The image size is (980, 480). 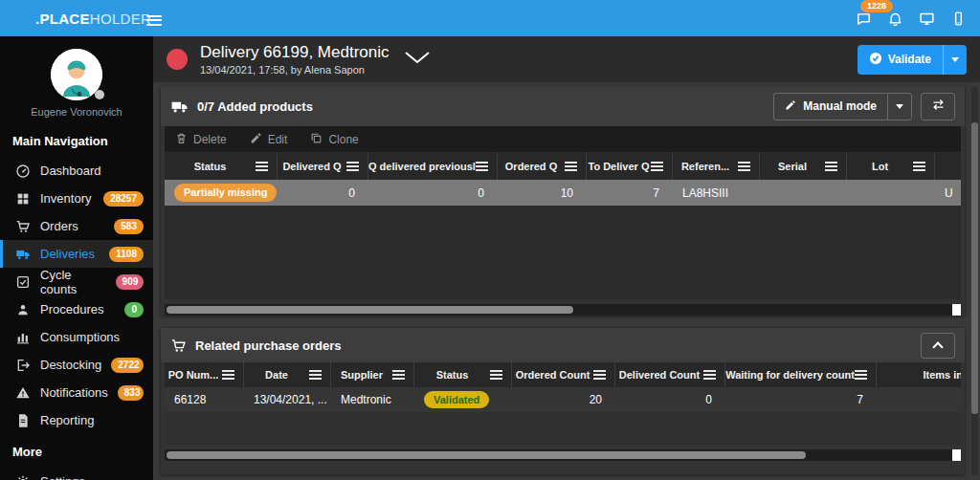 I want to click on logo-rest: HOLDER, so click(x=121, y=19).